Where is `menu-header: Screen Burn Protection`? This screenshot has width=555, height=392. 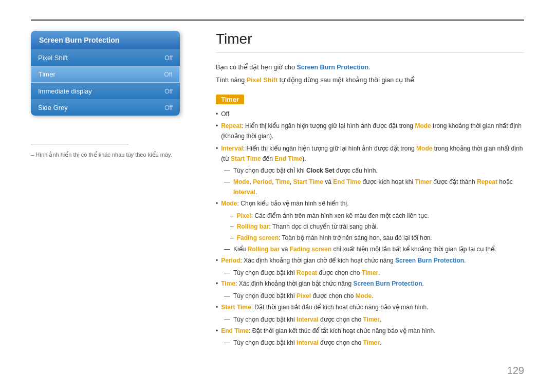
menu-header: Screen Burn Protection is located at coordinates (105, 40).